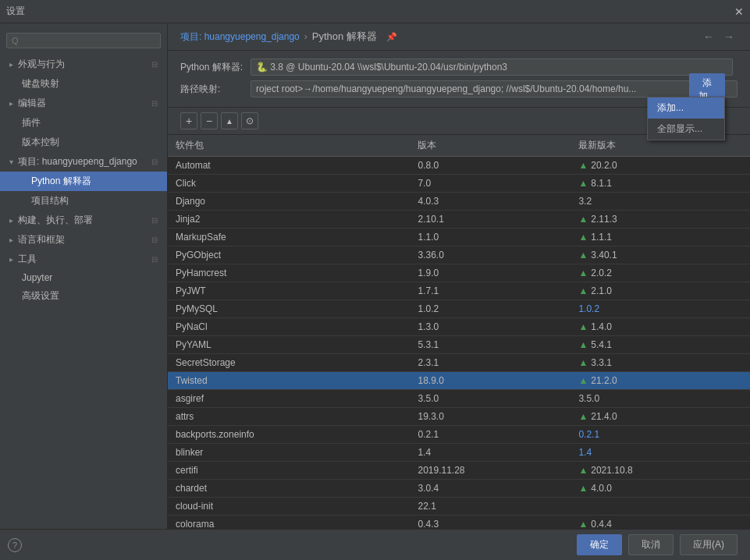 The image size is (750, 560). Describe the element at coordinates (651, 544) in the screenshot. I see `cancel-button: 取消` at that location.